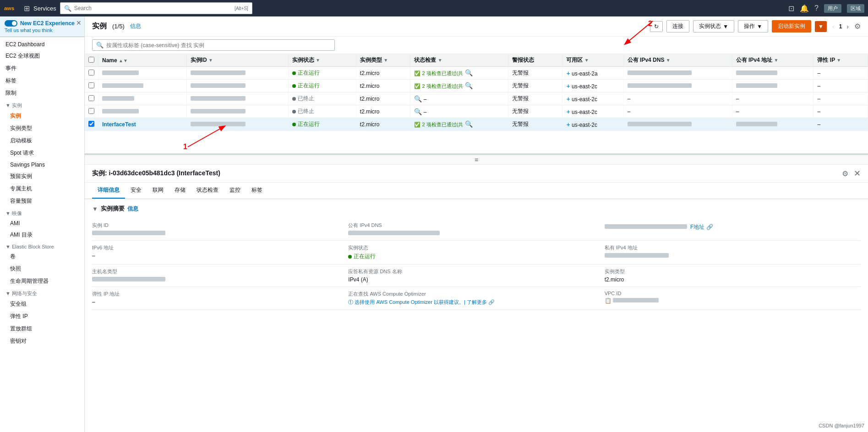  What do you see at coordinates (42, 56) in the screenshot?
I see `sidebar-item-ec2-global: EC2 全球视图` at bounding box center [42, 56].